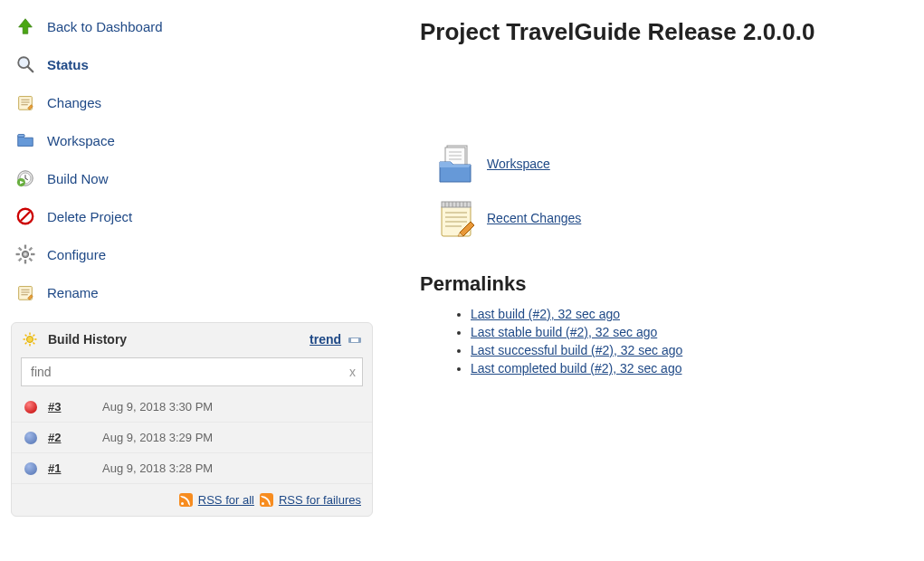  I want to click on nav-label: Status, so click(68, 65).